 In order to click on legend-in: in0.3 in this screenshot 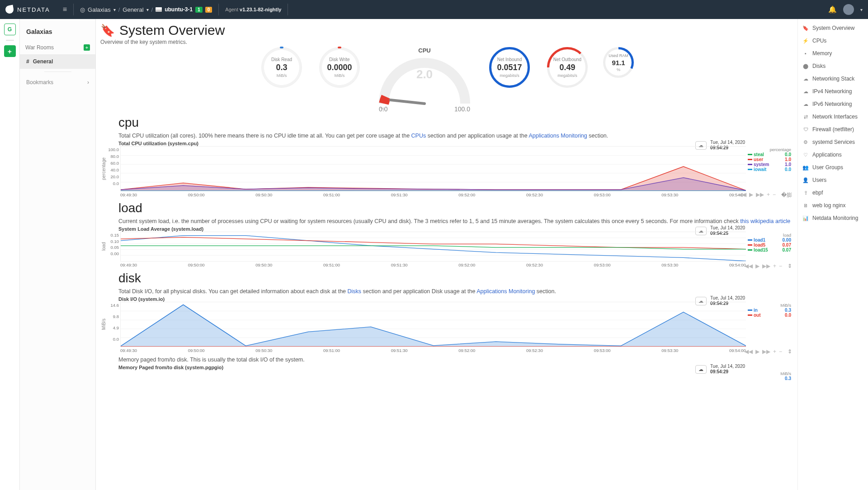, I will do `click(769, 310)`.